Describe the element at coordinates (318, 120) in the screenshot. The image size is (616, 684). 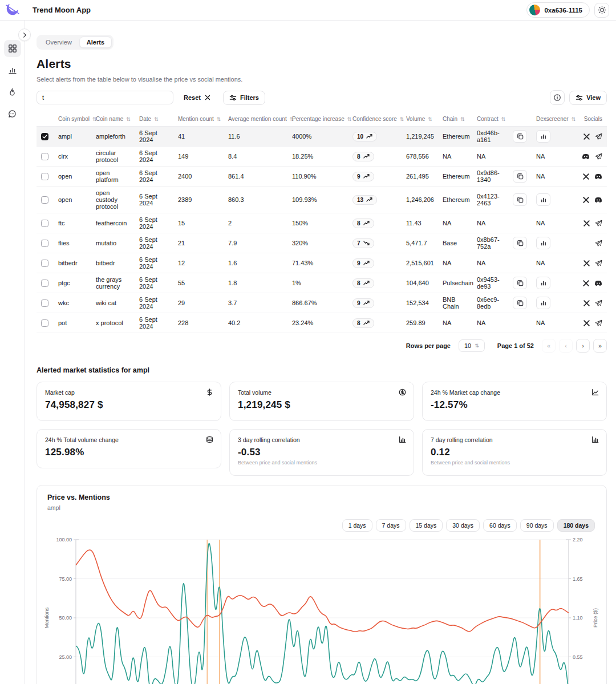
I see `column-header-percentage-increase: Percentage increase⇅` at that location.